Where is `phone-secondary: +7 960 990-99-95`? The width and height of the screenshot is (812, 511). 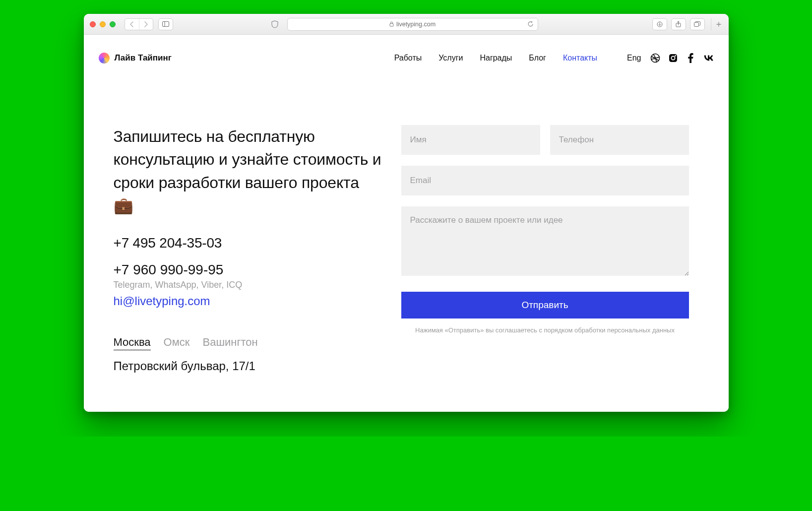
phone-secondary: +7 960 990-99-95 is located at coordinates (248, 270).